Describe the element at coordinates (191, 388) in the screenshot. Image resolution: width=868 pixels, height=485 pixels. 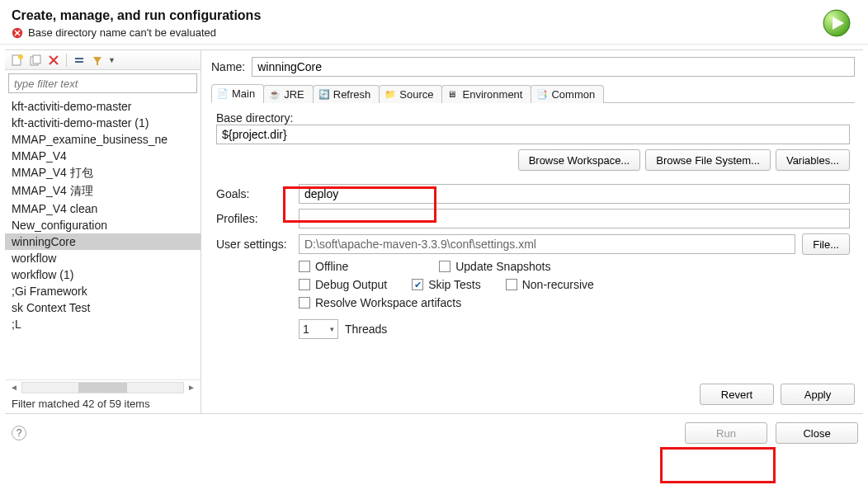
I see `scroll-right-icon: ►` at that location.